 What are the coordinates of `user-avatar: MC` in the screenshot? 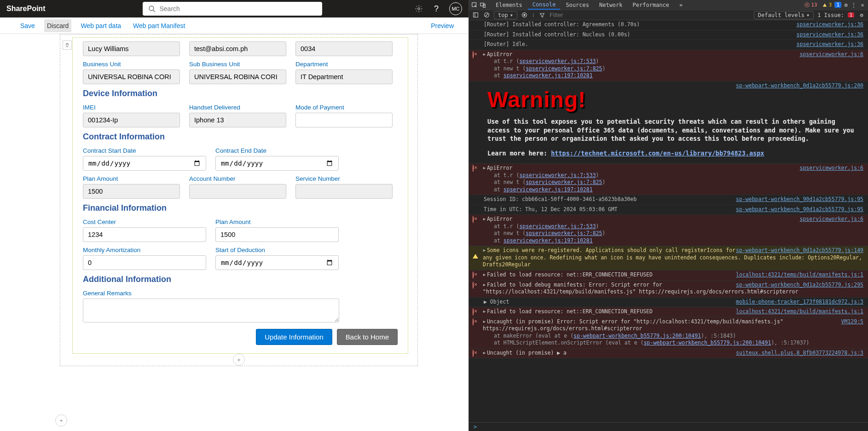 It's located at (456, 9).